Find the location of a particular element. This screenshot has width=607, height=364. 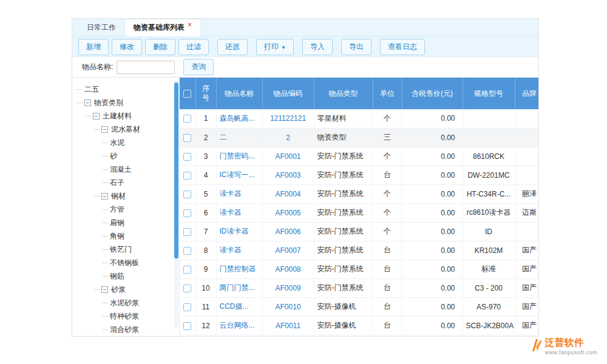

tree-item: 角钢 is located at coordinates (126, 236).